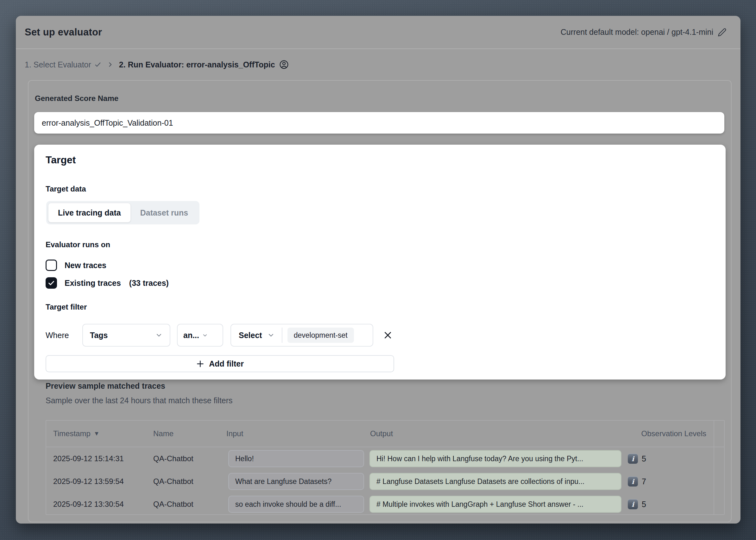 The image size is (756, 540). I want to click on breadcrumb: 1. Select Evaluator 2. Run Evaluator: er…, so click(378, 65).